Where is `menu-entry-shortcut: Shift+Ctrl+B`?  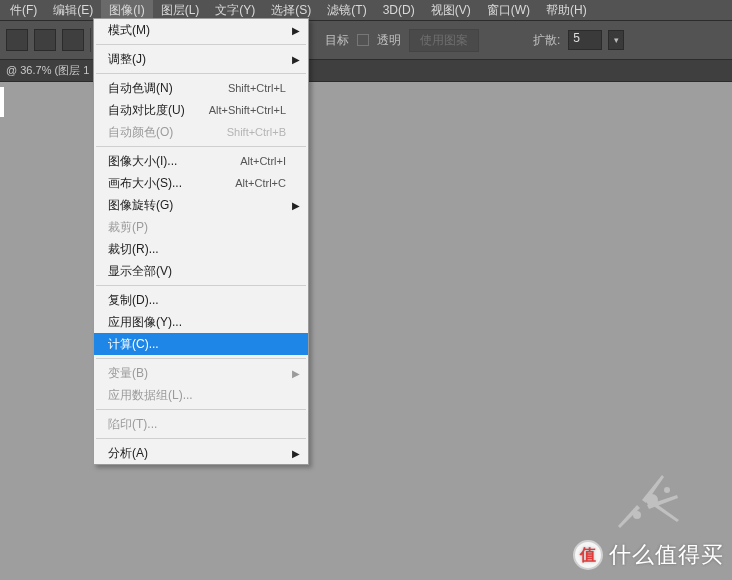
menu-entry-shortcut: Shift+Ctrl+B is located at coordinates (256, 132).